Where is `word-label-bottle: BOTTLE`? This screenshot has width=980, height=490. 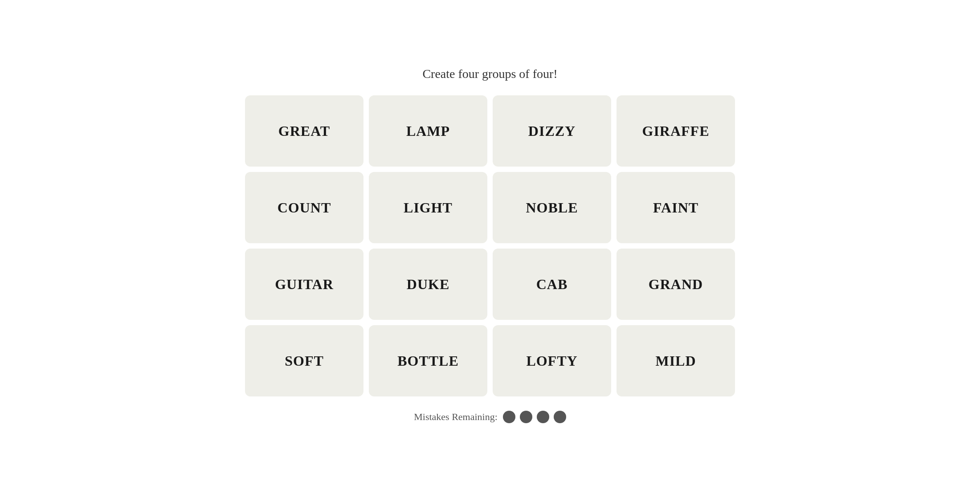 word-label-bottle: BOTTLE is located at coordinates (428, 361).